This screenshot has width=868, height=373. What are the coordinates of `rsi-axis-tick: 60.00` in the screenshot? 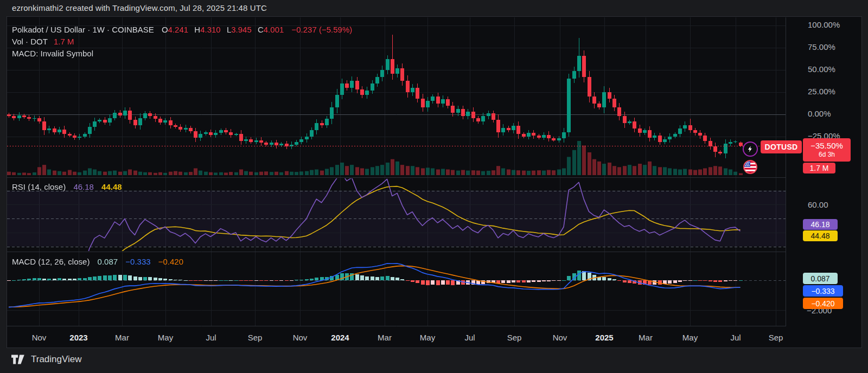 It's located at (818, 205).